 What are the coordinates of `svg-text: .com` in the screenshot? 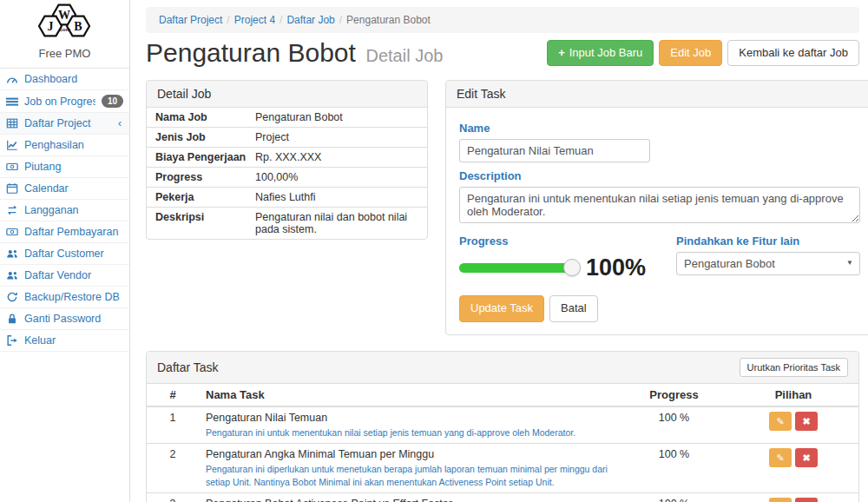 It's located at (63, 30).